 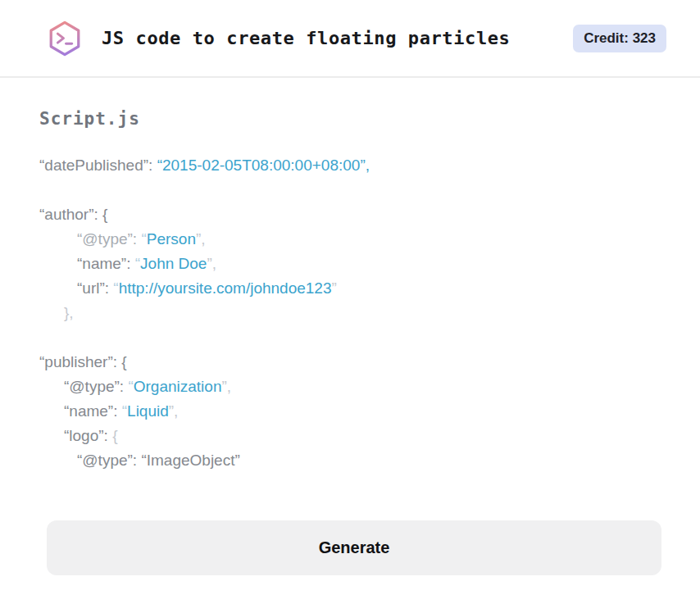 What do you see at coordinates (74, 215) in the screenshot?
I see `code-segment: “author”: {` at bounding box center [74, 215].